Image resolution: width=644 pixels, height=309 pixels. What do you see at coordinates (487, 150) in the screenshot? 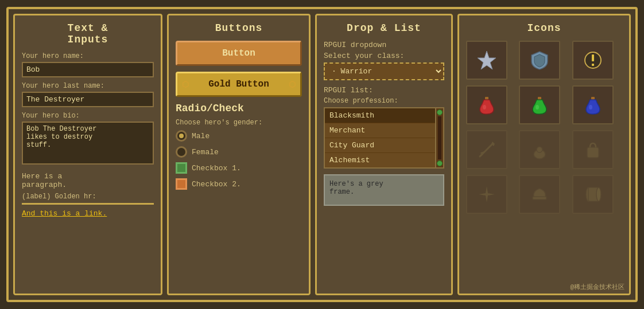
I see `dim-sword-icon` at bounding box center [487, 150].